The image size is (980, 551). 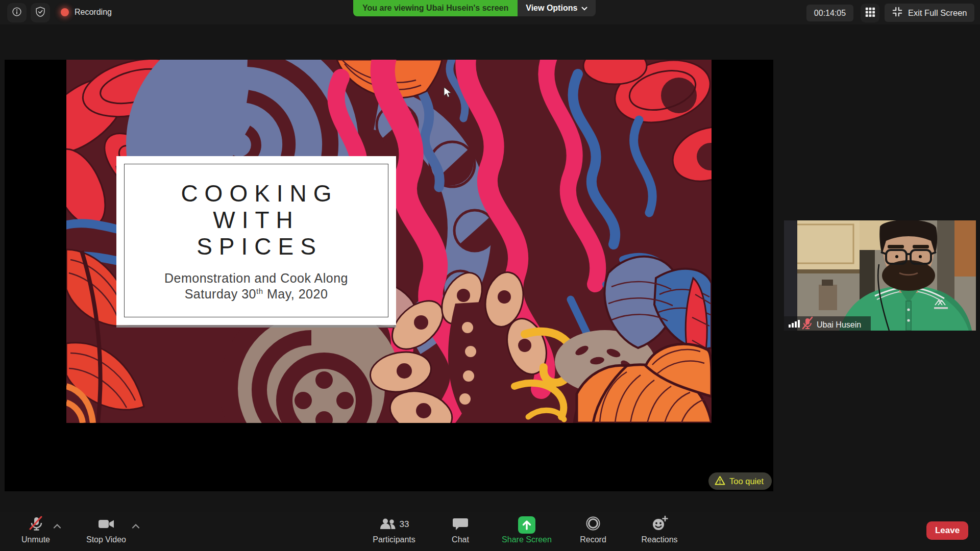 What do you see at coordinates (947, 531) in the screenshot?
I see `leave-button: Leave` at bounding box center [947, 531].